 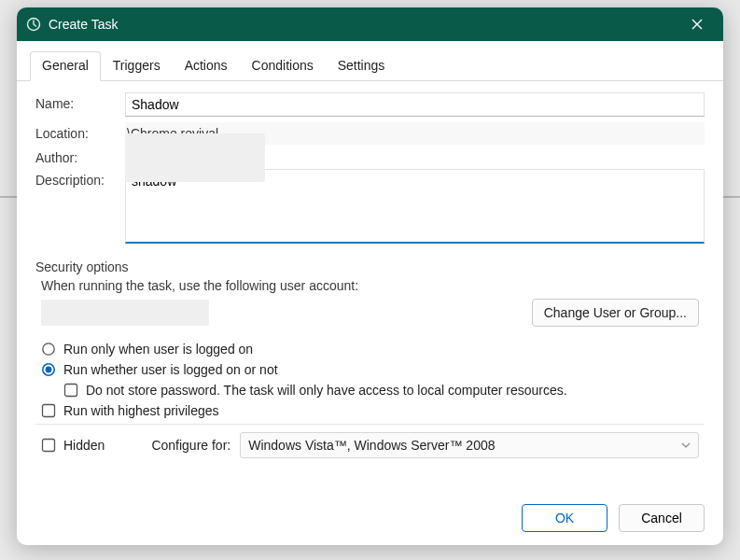 What do you see at coordinates (373, 286) in the screenshot?
I see `when-running-label: When running the task, use the following…` at bounding box center [373, 286].